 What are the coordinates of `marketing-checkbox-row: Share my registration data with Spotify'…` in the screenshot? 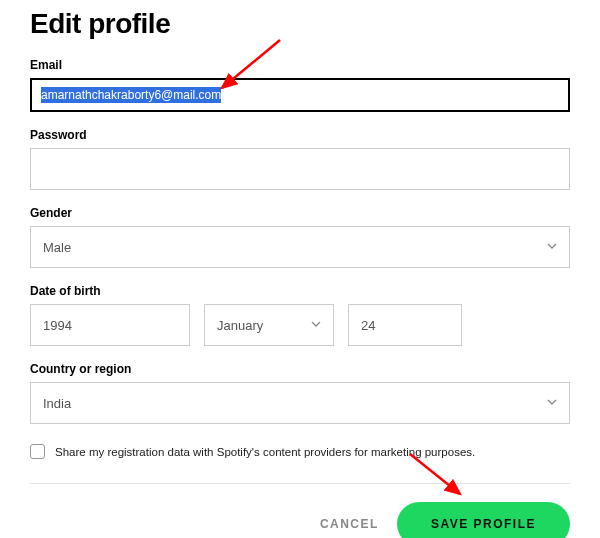 It's located at (300, 452).